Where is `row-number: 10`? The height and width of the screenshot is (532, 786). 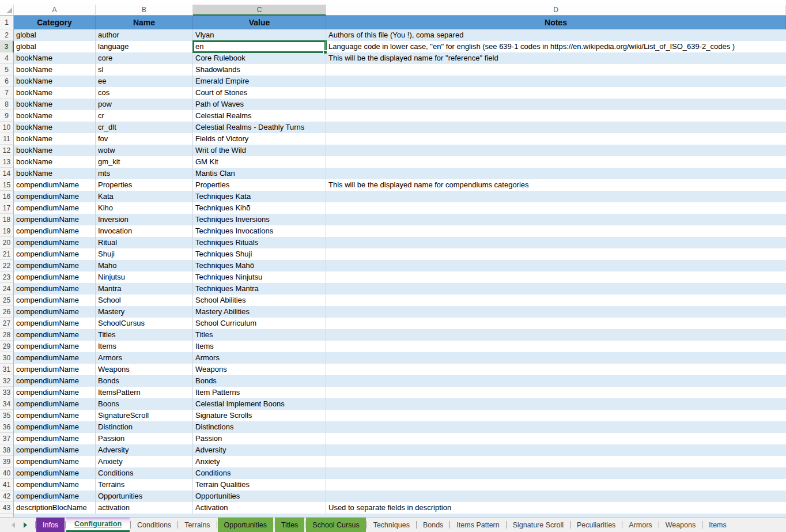
row-number: 10 is located at coordinates (7, 127).